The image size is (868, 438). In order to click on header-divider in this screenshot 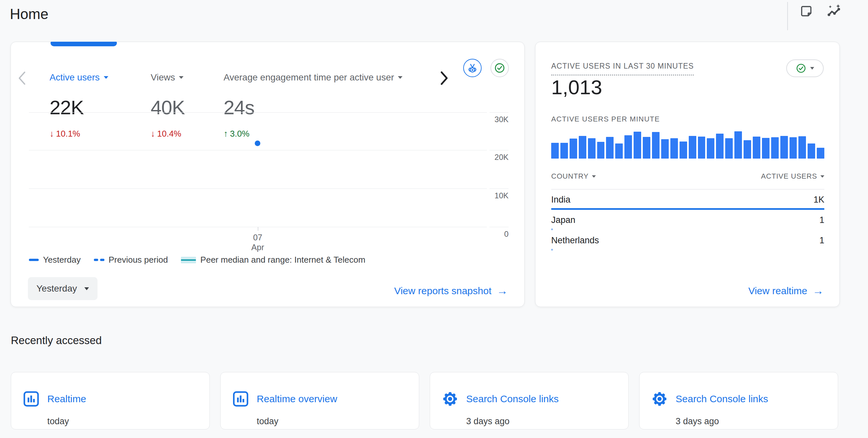, I will do `click(787, 16)`.